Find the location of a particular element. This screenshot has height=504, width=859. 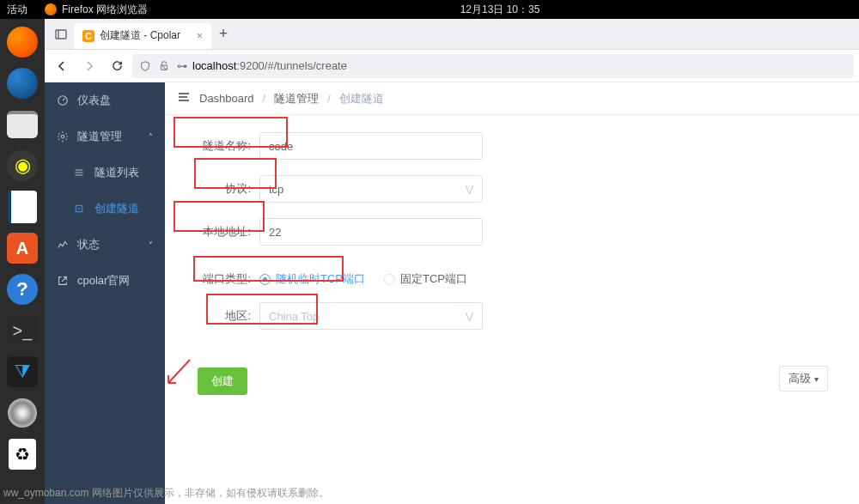

gear-icon is located at coordinates (63, 137).